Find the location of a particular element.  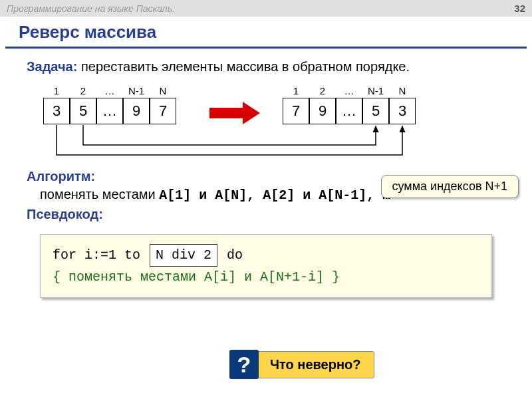

code-line-1: for i:=1 to N div 2 do is located at coordinates (266, 255).